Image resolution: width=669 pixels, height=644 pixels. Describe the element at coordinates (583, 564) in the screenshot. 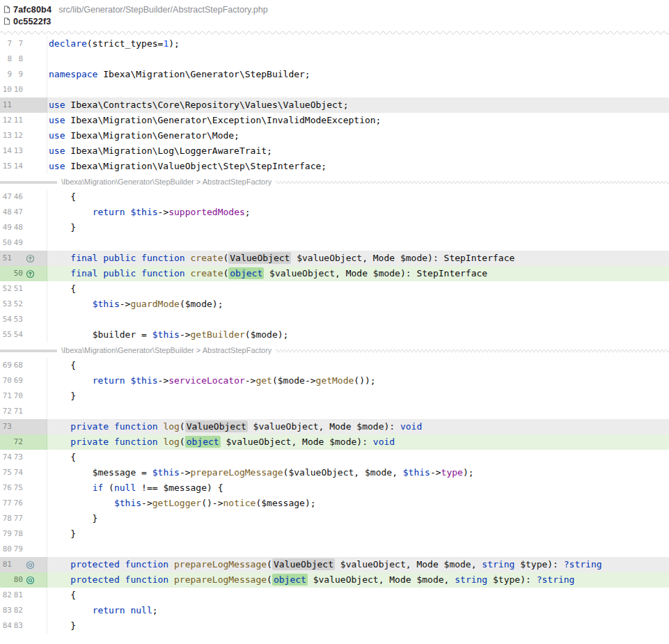

I see `code-token: ?string` at that location.